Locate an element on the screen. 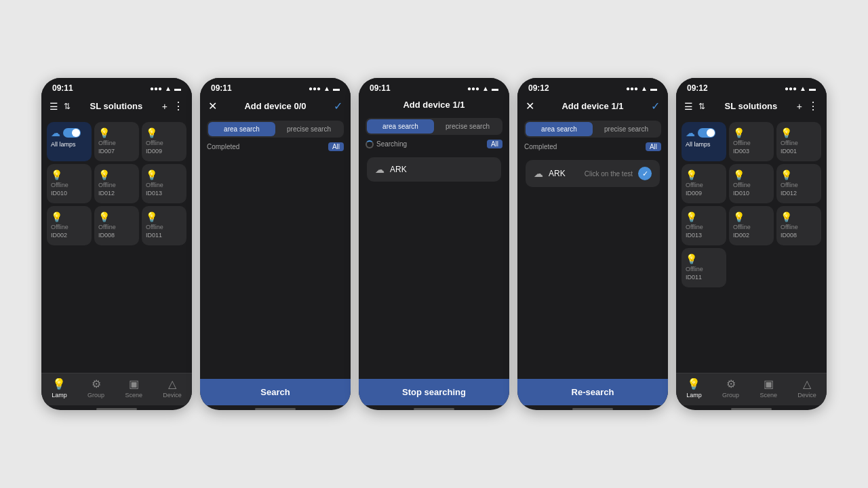 The width and height of the screenshot is (868, 488). device-card-id007: 💡 Offline ID007 is located at coordinates (117, 142).